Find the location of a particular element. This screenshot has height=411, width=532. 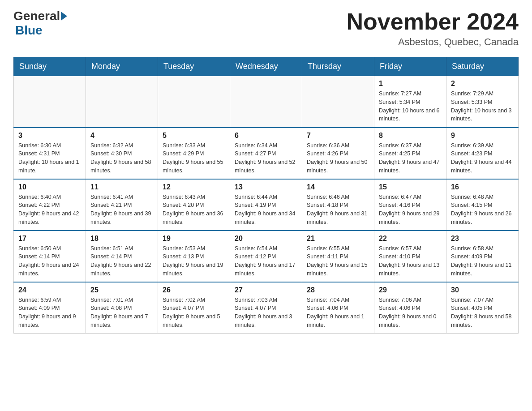

calendar-week-row: 3Sunrise: 6:30 AM Sunset: 4:31 PM Daylig… is located at coordinates (266, 153).